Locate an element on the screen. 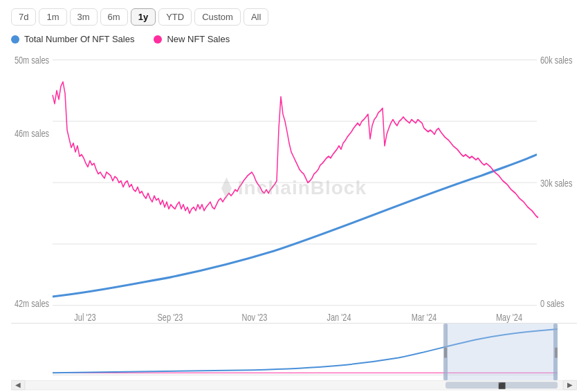  svg-text: 30k sales is located at coordinates (556, 184).